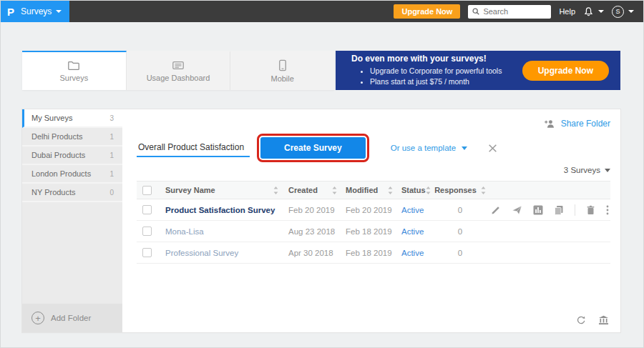 This screenshot has width=644, height=348. What do you see at coordinates (74, 66) in the screenshot?
I see `folder-icon` at bounding box center [74, 66].